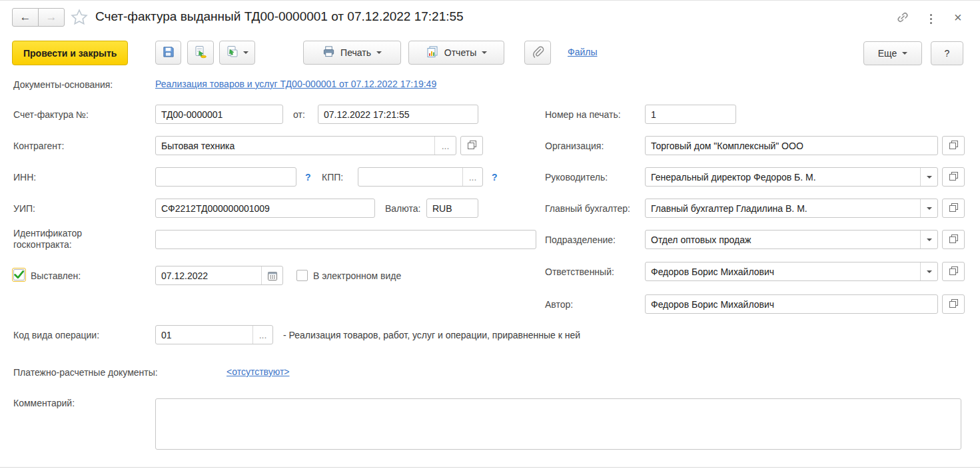 This screenshot has height=471, width=980. I want to click on invoice-number-input, so click(219, 115).